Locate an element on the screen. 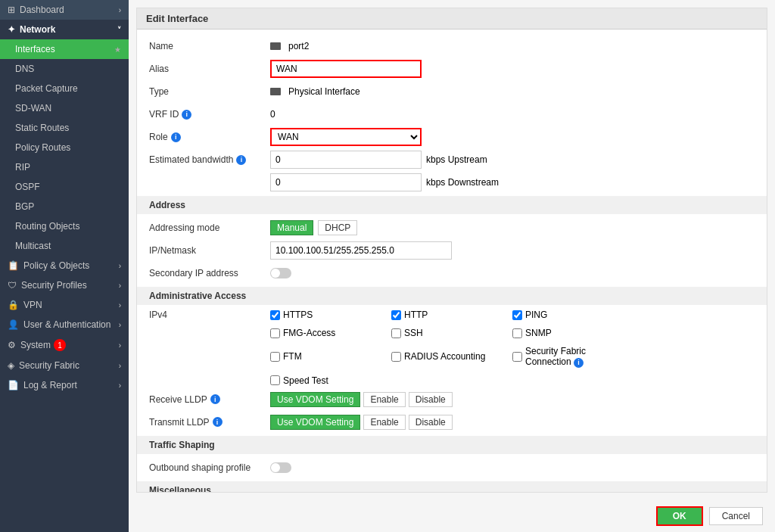 This screenshot has width=775, height=532. sidebar-item-routing-objects: Routing Objects is located at coordinates (64, 226).